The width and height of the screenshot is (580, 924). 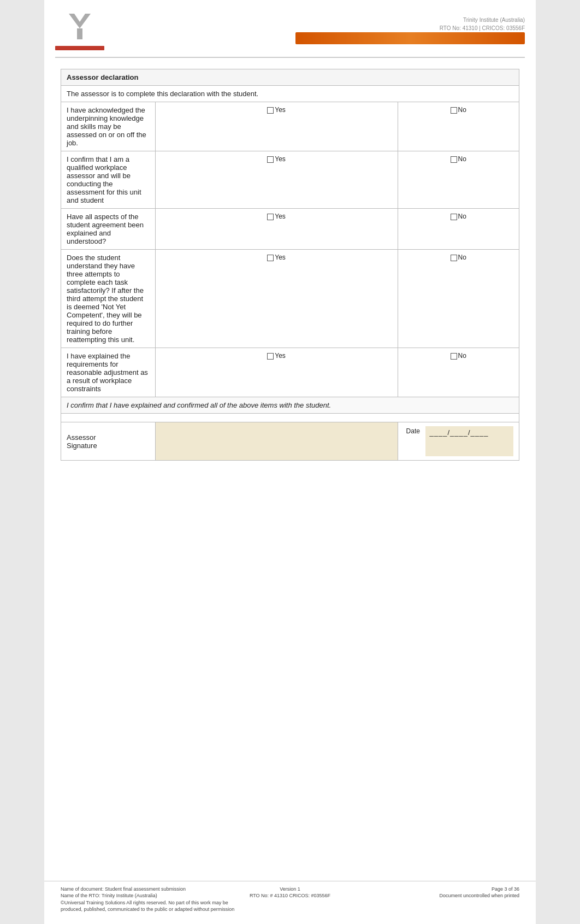 I want to click on item2-text: I confirm that I am a qualified workplac…, so click(x=108, y=180).